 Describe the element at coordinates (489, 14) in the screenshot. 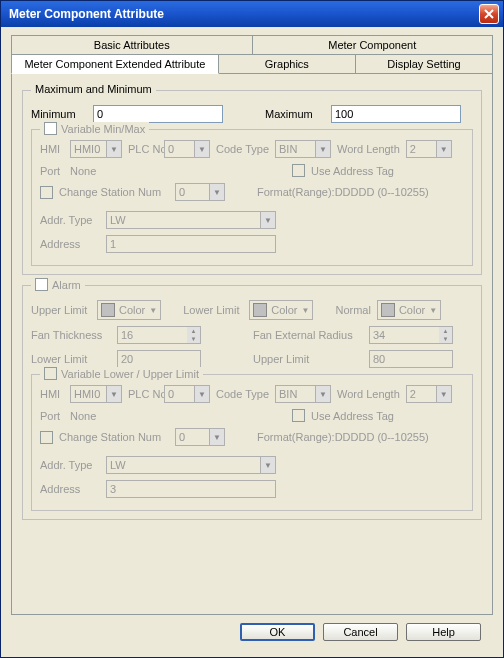

I see `close-button` at that location.